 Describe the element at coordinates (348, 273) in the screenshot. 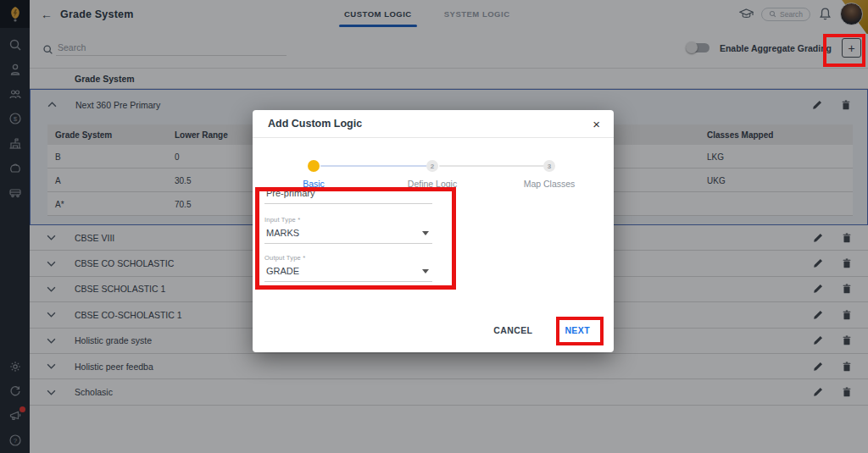

I see `output-type-select: GRADE` at that location.